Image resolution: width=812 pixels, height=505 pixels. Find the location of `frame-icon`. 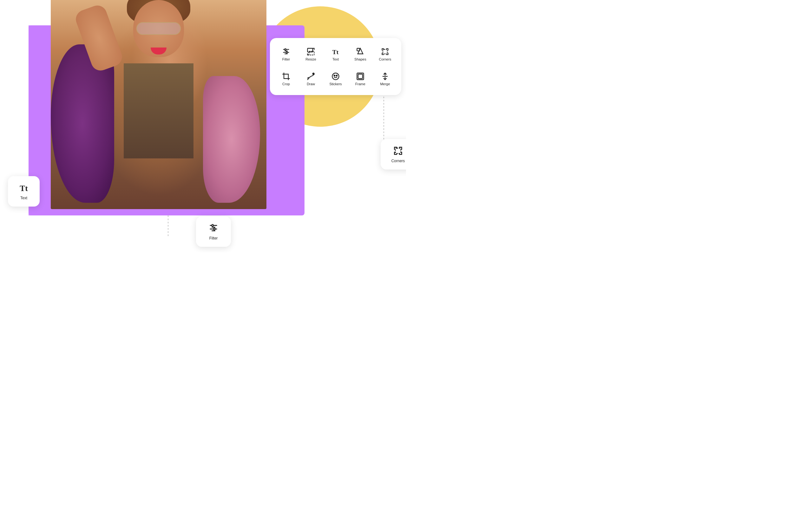

frame-icon is located at coordinates (360, 76).